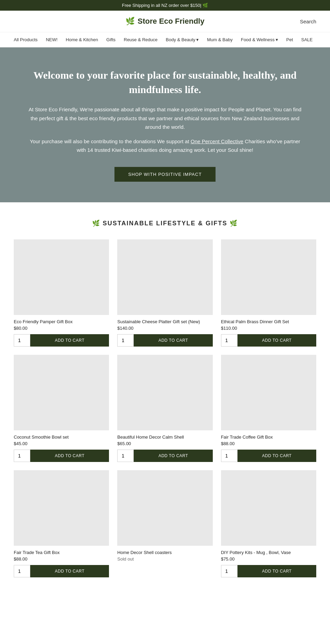  I want to click on section-title: 🌿 SUSTAINABLE LIFESTYLE & GIFTS 🌿, so click(165, 223).